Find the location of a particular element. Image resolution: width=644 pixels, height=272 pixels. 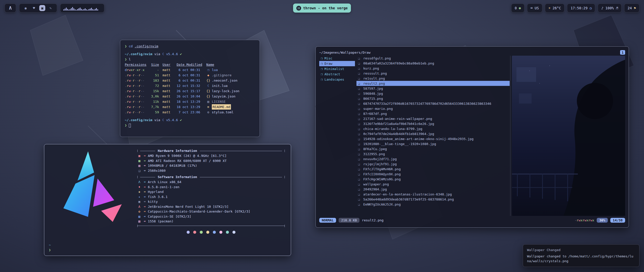

app-launcher-button: Λ is located at coordinates (10, 8).